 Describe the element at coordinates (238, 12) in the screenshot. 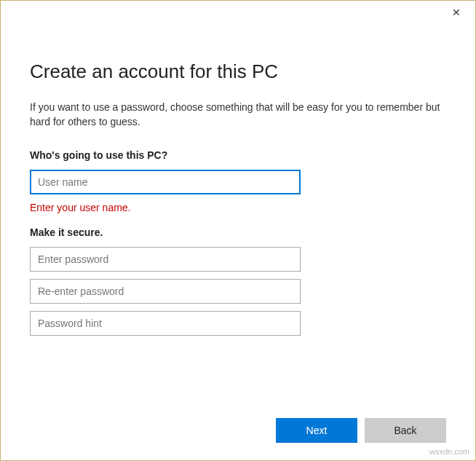

I see `titlebar: ✕` at that location.